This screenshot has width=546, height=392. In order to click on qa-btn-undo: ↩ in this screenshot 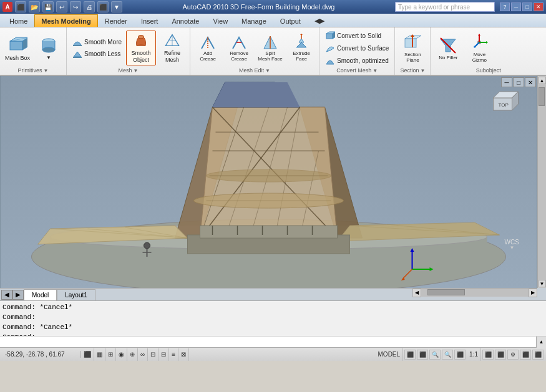, I will do `click(62, 7)`.